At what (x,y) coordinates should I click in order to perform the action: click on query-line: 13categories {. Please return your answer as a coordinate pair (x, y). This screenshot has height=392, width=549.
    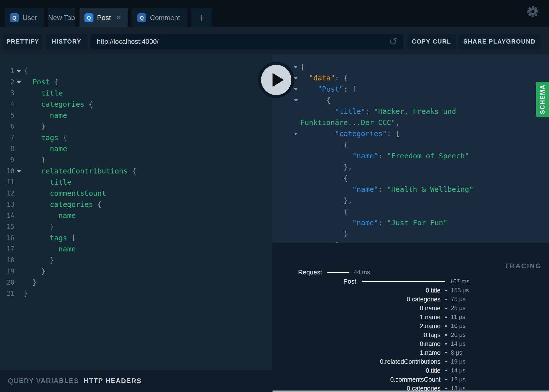
    Looking at the image, I should click on (136, 204).